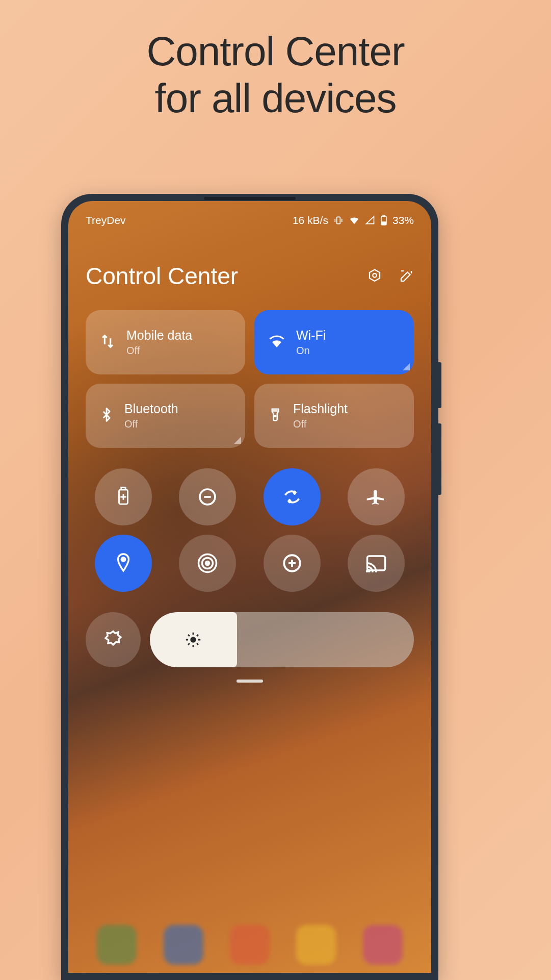  I want to click on circle-data-saver, so click(292, 563).